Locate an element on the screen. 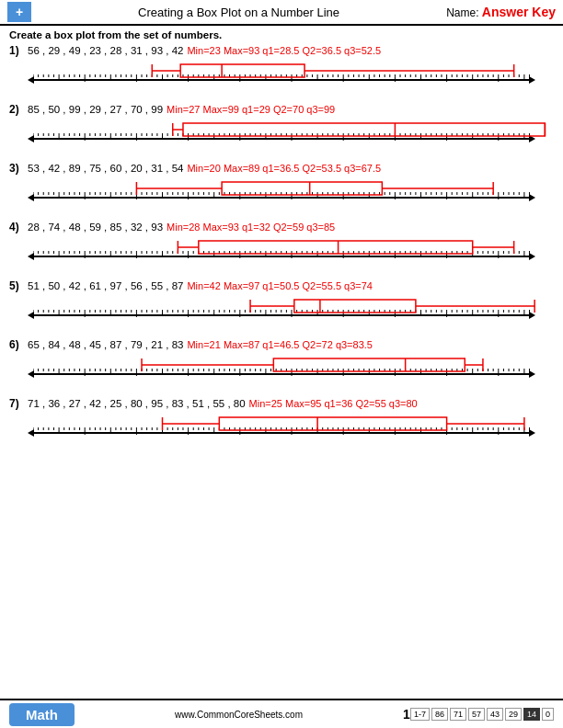 The height and width of the screenshot is (728, 563). logo-icon: + is located at coordinates (19, 12).